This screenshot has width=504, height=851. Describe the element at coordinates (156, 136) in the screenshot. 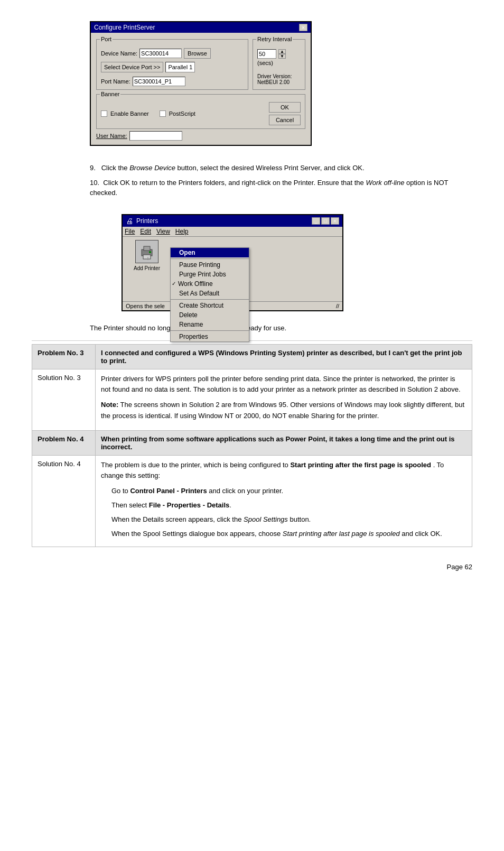

I see `user-name-input` at that location.